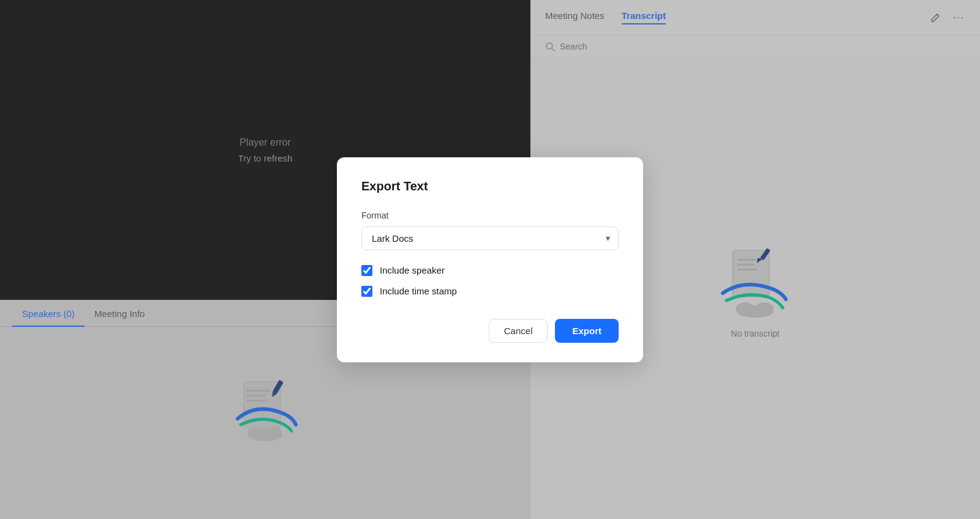 This screenshot has width=980, height=519. I want to click on include-speaker-checkbox, so click(367, 271).